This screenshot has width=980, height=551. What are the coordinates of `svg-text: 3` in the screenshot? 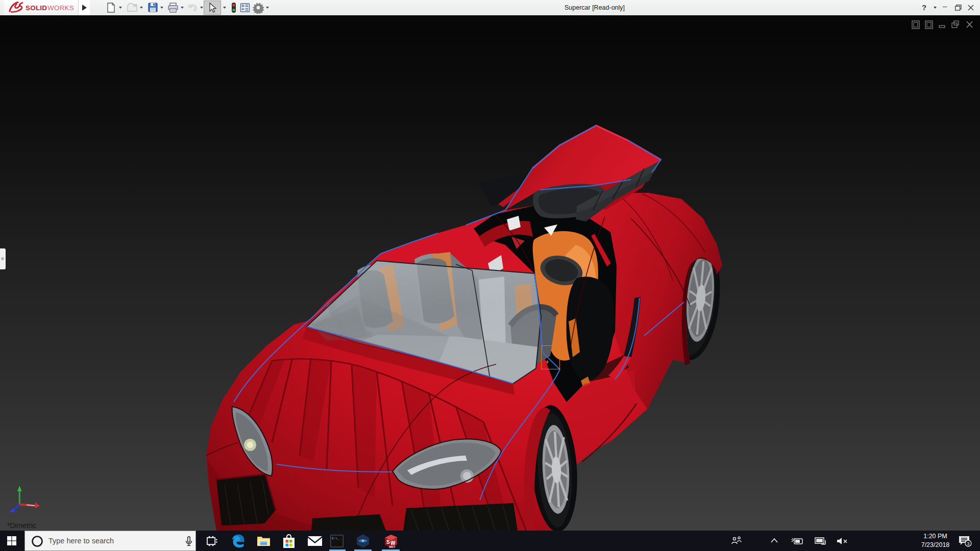 It's located at (968, 544).